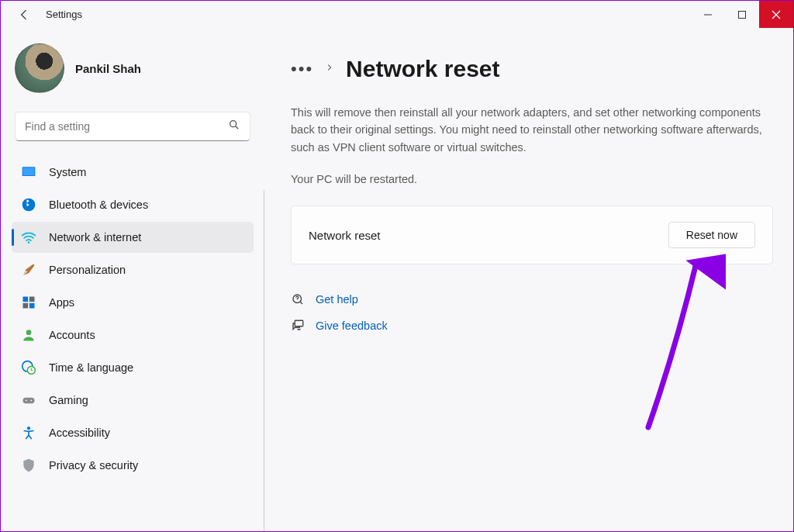  I want to click on sidebar-item-label: Network & internet, so click(95, 237).